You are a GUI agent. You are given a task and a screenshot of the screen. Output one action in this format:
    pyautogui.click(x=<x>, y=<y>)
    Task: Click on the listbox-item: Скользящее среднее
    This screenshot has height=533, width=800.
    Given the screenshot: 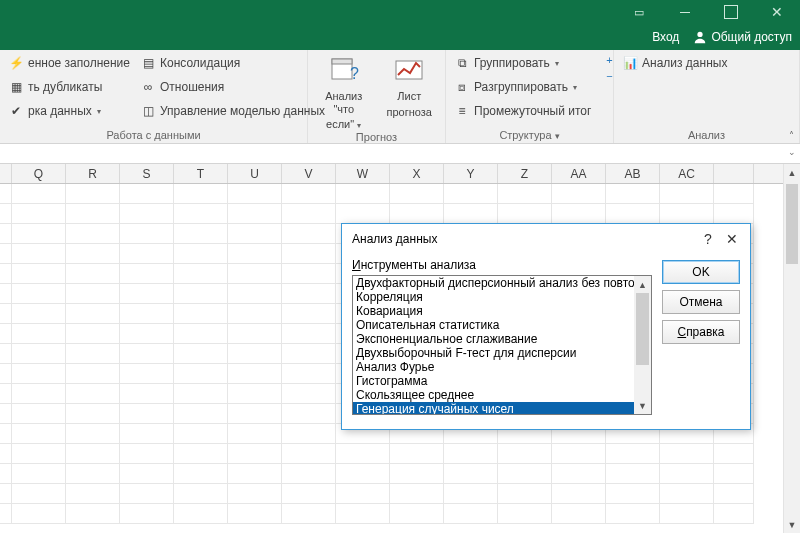 What is the action you would take?
    pyautogui.click(x=494, y=395)
    